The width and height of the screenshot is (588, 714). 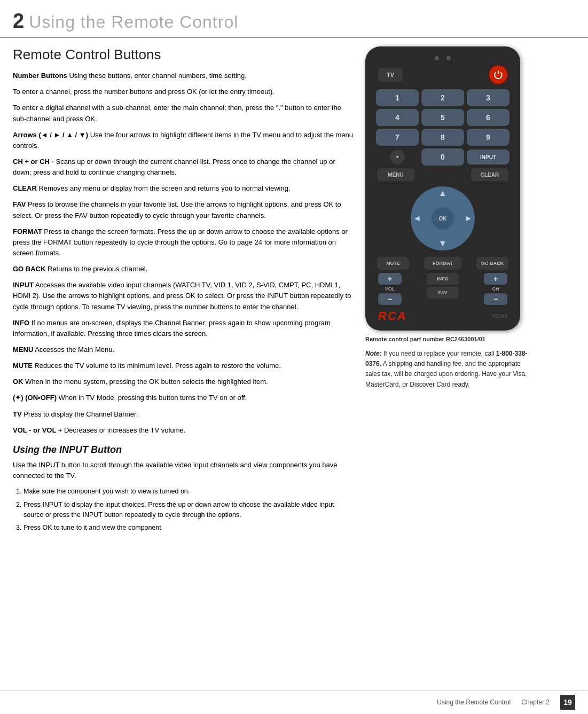 What do you see at coordinates (80, 414) in the screenshot?
I see `tv-text: Press to display the Channel Banner.` at bounding box center [80, 414].